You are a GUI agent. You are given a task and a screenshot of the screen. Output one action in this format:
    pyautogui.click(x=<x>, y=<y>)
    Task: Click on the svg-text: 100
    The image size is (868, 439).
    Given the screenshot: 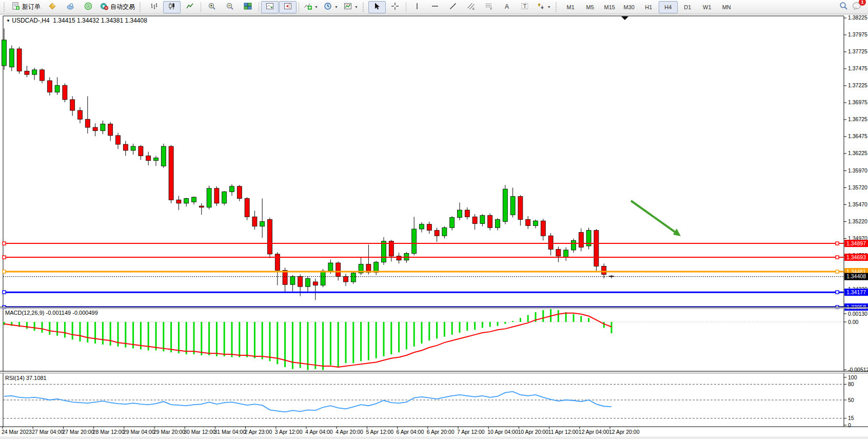 What is the action you would take?
    pyautogui.click(x=853, y=377)
    